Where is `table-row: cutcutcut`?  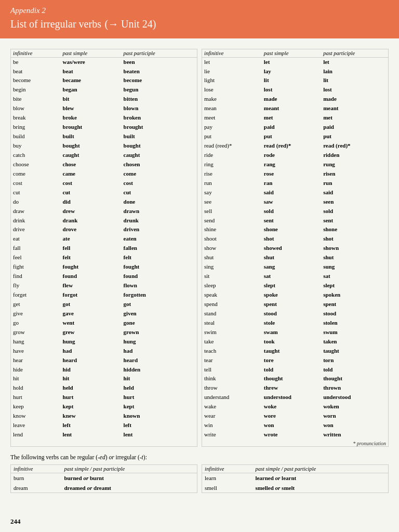 table-row: cutcutcut is located at coordinates (104, 193).